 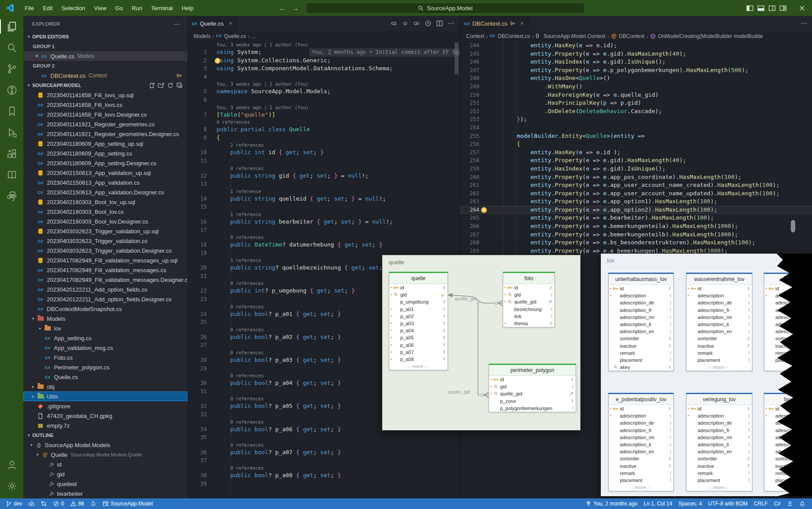 I want to click on code-line: 254, so click(x=636, y=128).